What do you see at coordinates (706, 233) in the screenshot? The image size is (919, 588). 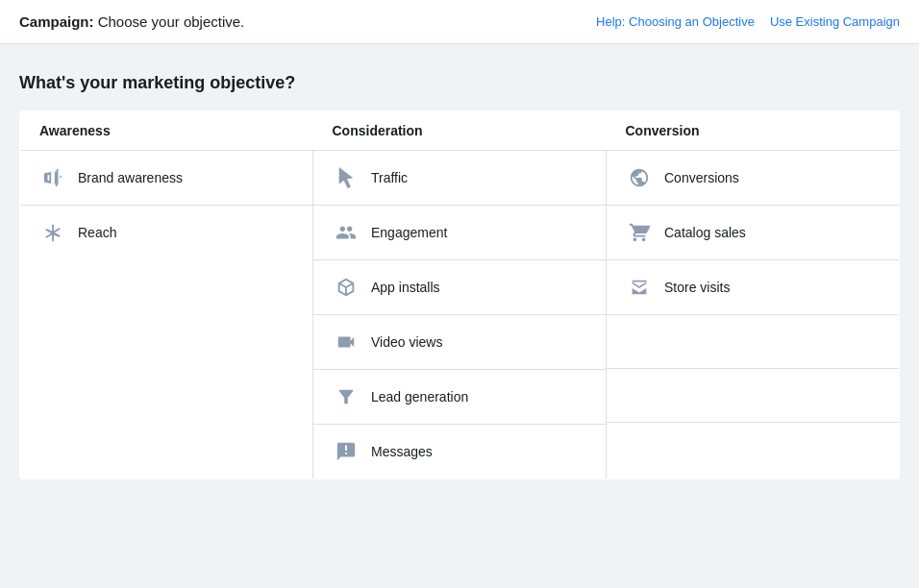 I see `catalog-sales-label: Catalog sales` at bounding box center [706, 233].